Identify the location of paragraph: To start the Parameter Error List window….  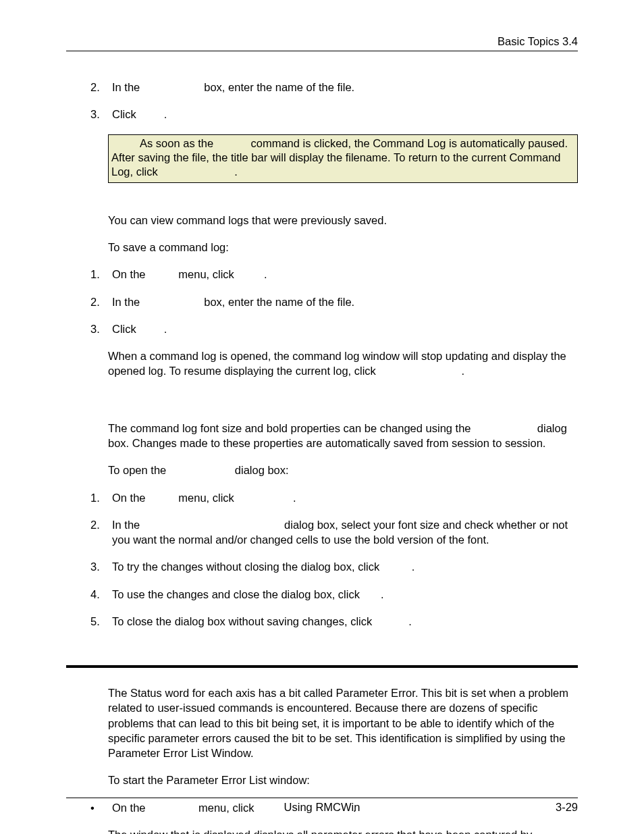
(343, 780).